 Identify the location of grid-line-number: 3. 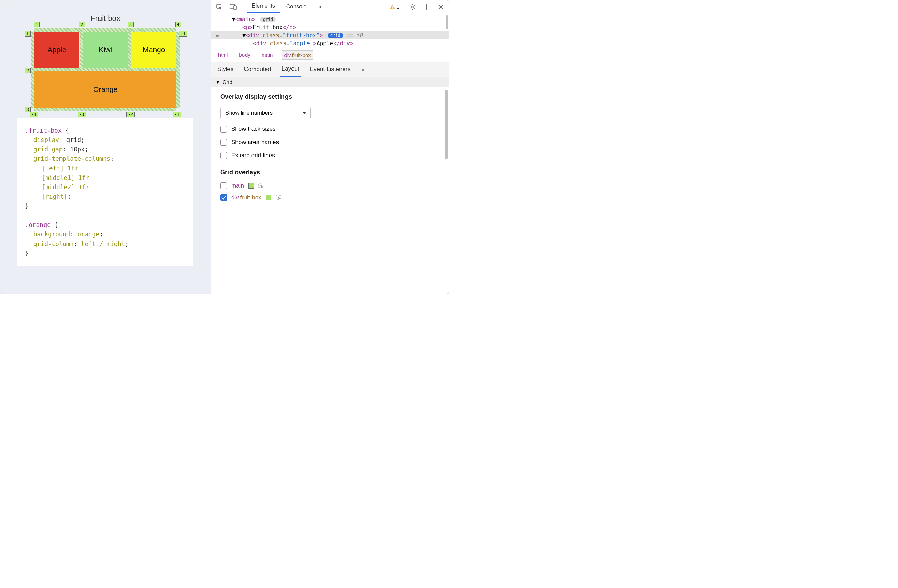
(131, 25).